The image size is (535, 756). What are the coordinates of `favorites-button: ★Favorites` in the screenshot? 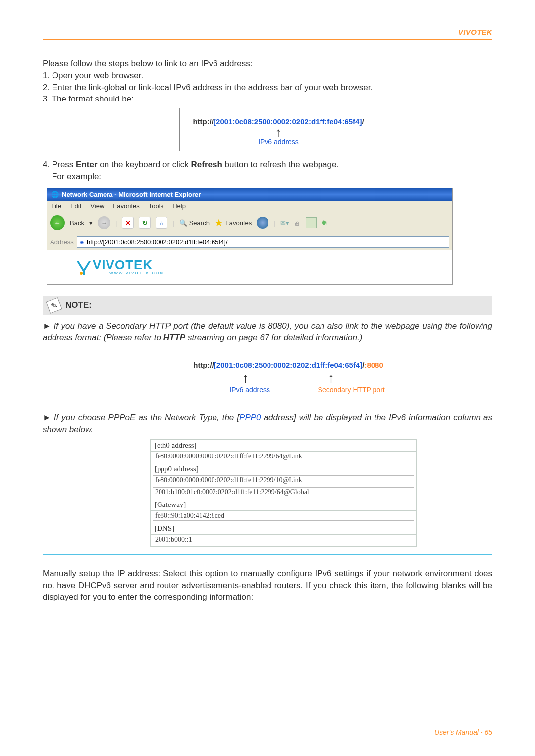 It's located at (233, 223).